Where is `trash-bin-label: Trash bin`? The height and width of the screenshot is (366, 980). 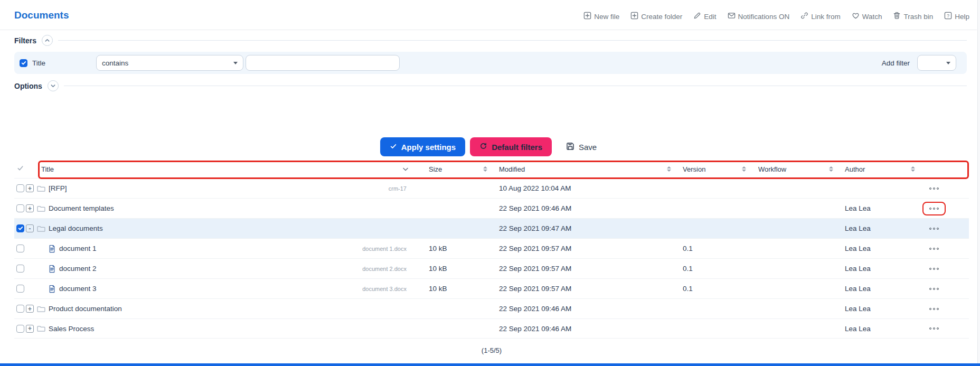 trash-bin-label: Trash bin is located at coordinates (918, 17).